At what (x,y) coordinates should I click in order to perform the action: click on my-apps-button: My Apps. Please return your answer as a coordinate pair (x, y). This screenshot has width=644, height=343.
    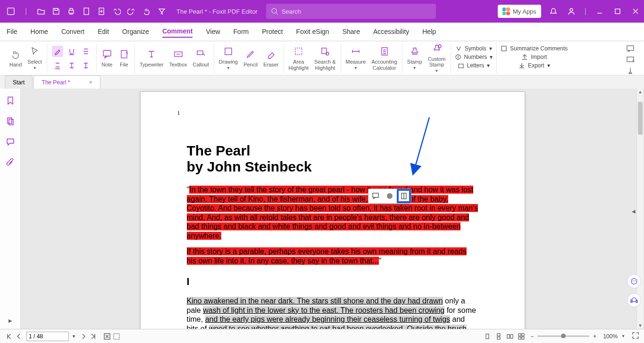
    Looking at the image, I should click on (519, 11).